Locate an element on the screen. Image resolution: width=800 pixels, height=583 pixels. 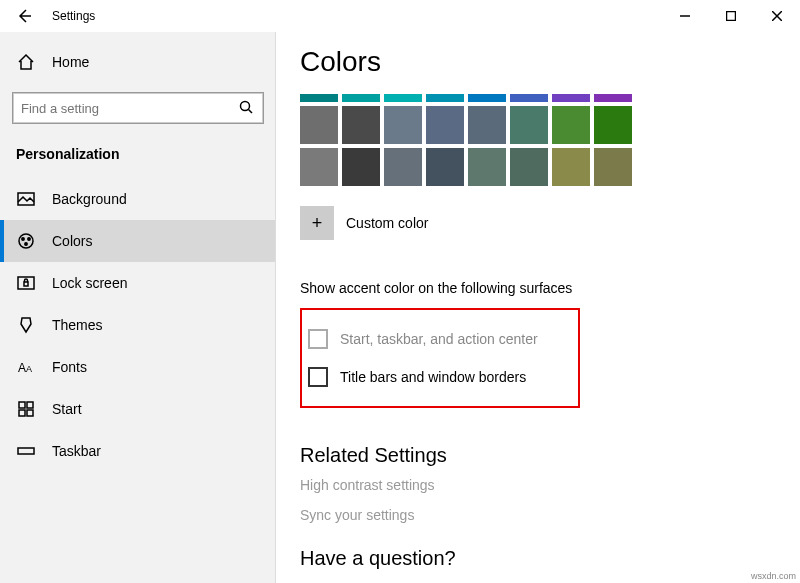
checkbox-row-titlebars: Title bars and window borders is located at coordinates (423, 377).